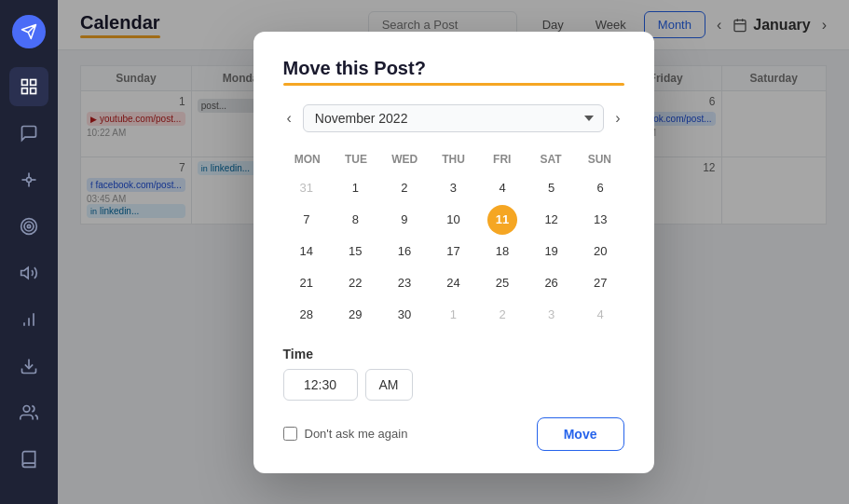 The width and height of the screenshot is (849, 504). What do you see at coordinates (453, 159) in the screenshot?
I see `dow-thu: THU` at bounding box center [453, 159].